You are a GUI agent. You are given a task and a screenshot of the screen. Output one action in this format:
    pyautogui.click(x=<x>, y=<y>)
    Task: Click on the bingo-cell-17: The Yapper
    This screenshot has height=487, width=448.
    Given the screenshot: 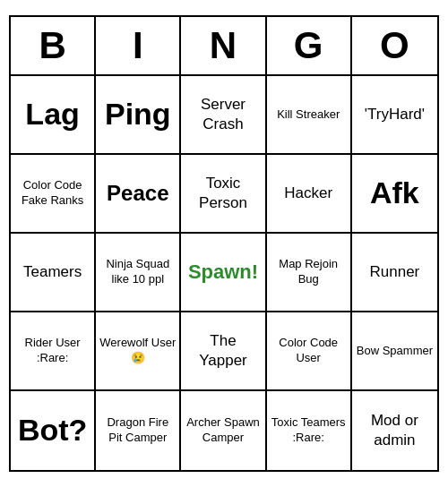 What is the action you would take?
    pyautogui.click(x=224, y=352)
    